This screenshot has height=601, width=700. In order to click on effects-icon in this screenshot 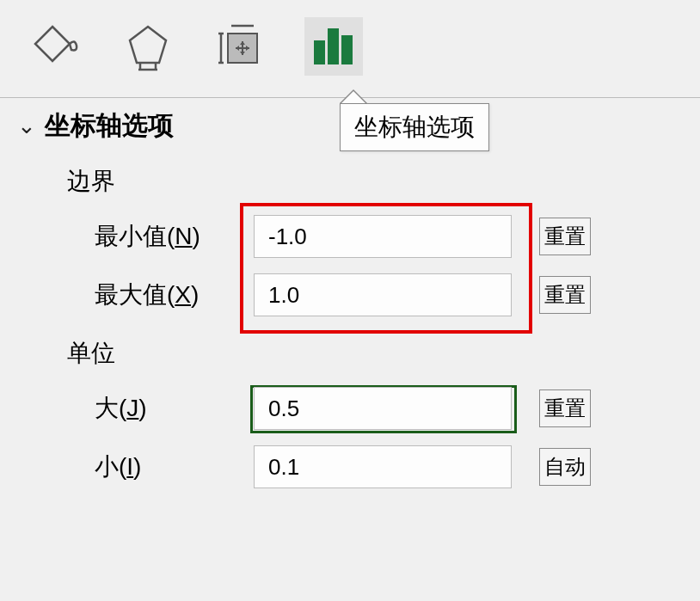, I will do `click(148, 46)`.